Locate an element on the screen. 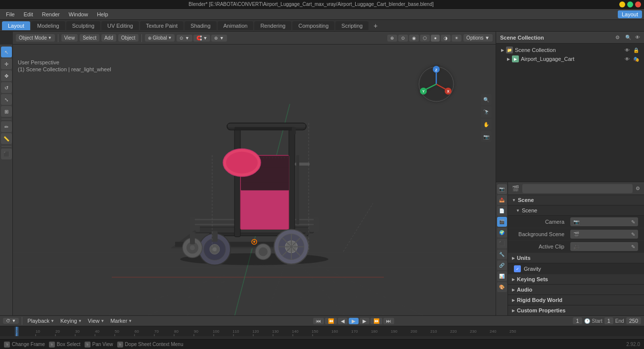 This screenshot has width=644, height=349. next-keyframe-btn: ⏩ is located at coordinates (376, 321).